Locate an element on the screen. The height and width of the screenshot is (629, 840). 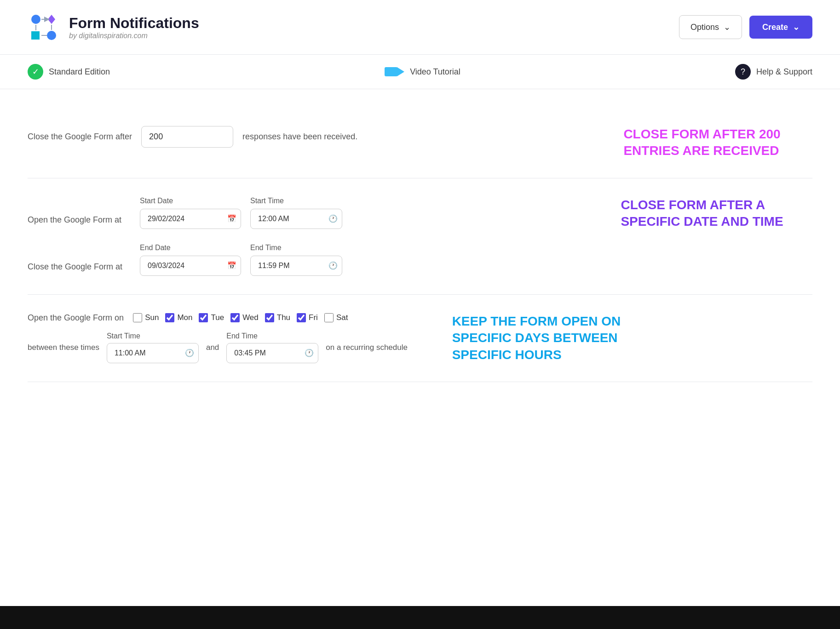
app-header: Form Notifications by digitalinspiration… is located at coordinates (420, 28).